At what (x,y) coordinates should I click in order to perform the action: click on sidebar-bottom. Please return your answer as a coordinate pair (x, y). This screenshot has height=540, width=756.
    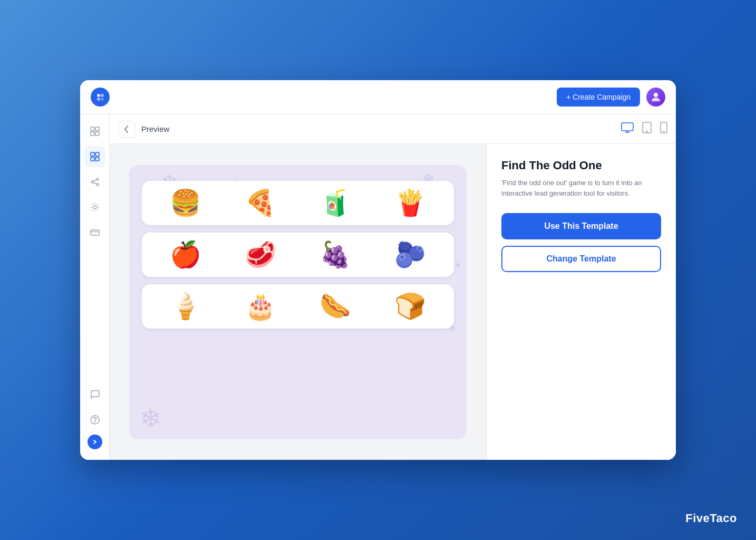
    Looking at the image, I should click on (95, 419).